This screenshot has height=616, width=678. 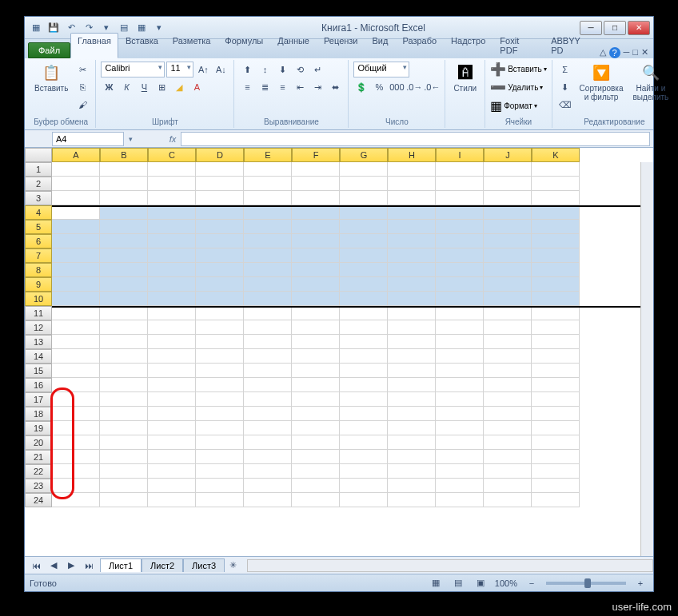 I want to click on cell-F5, so click(x=316, y=227).